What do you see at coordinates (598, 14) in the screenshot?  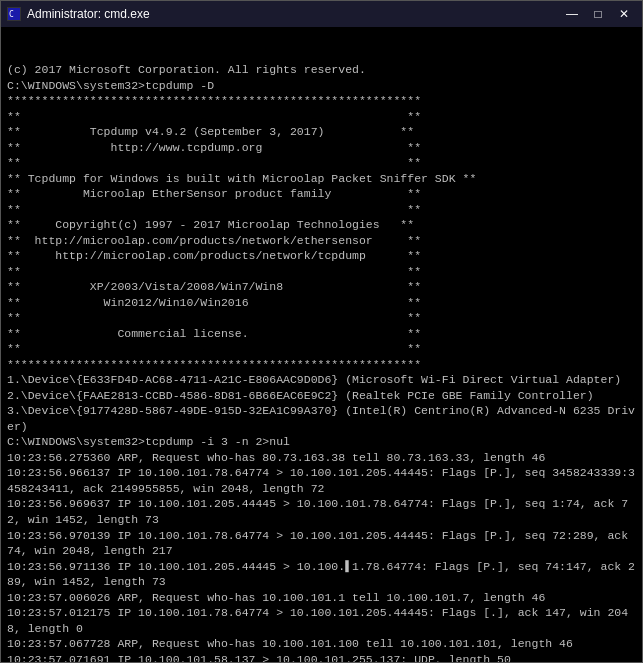 I see `title-bar-controls: — □ ✕` at bounding box center [598, 14].